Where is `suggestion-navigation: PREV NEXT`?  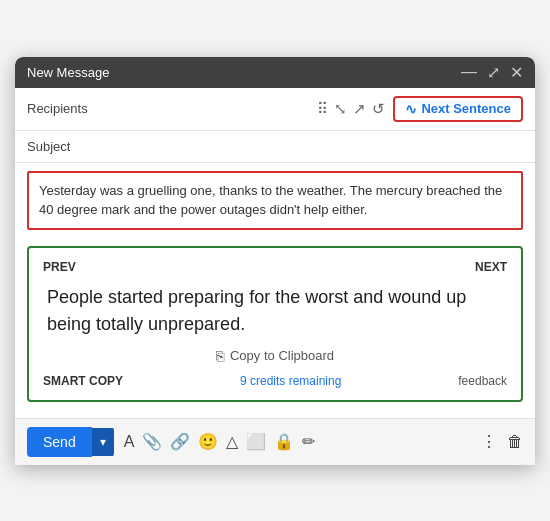 suggestion-navigation: PREV NEXT is located at coordinates (275, 267).